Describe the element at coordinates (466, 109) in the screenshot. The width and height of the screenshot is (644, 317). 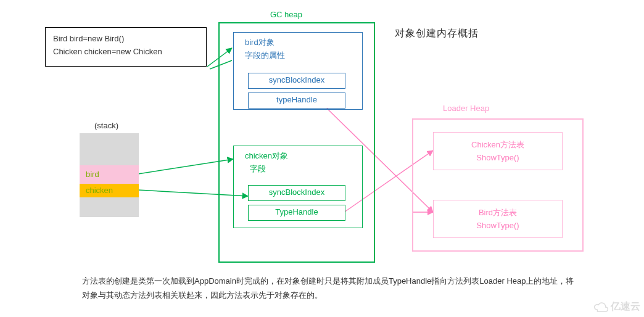
I see `loader-heap-label: Loader Heap` at that location.